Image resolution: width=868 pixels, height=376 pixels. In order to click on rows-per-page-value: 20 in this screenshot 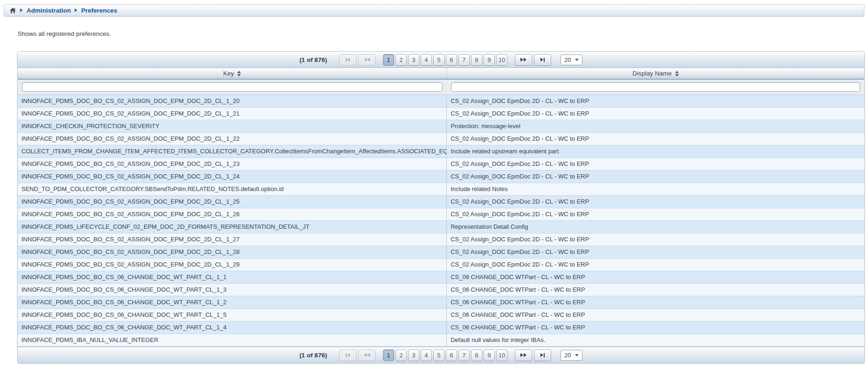, I will do `click(567, 60)`.